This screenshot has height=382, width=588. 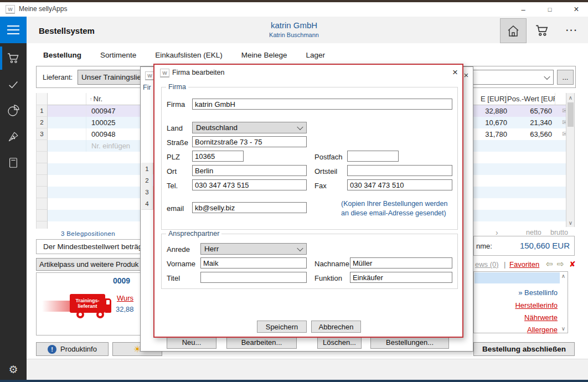 I want to click on insert-row: Nr. einfügen, so click(x=89, y=146).